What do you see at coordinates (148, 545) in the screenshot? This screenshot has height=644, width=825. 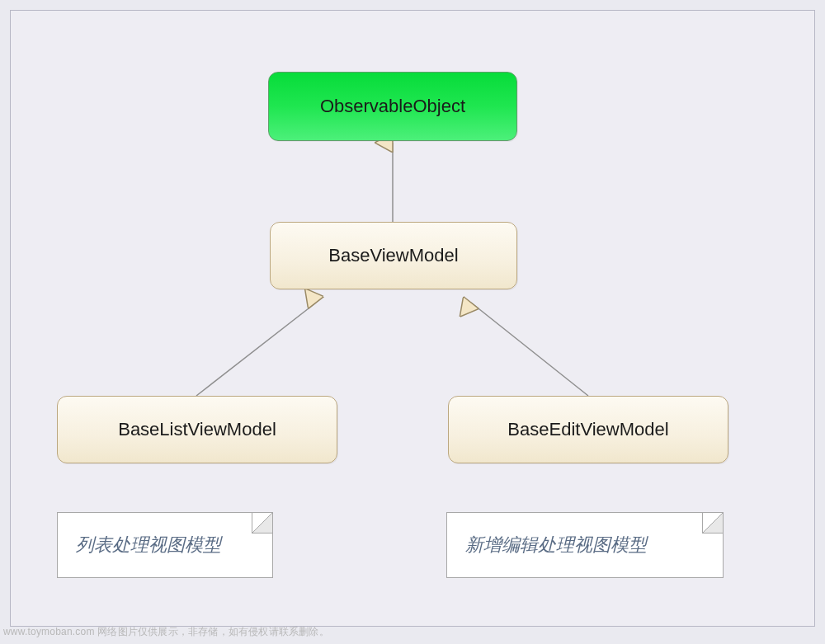 I see `note-text: 列表处理视图模型` at bounding box center [148, 545].